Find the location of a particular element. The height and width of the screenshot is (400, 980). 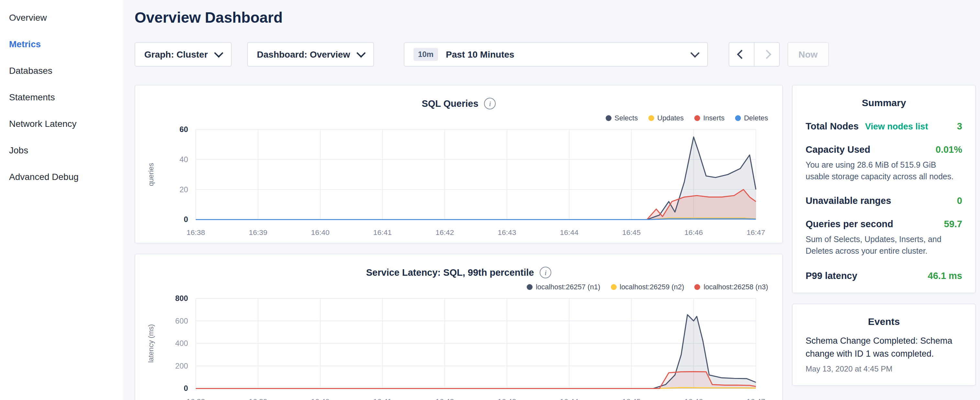

view-nodes-link: View nodes list is located at coordinates (897, 126).